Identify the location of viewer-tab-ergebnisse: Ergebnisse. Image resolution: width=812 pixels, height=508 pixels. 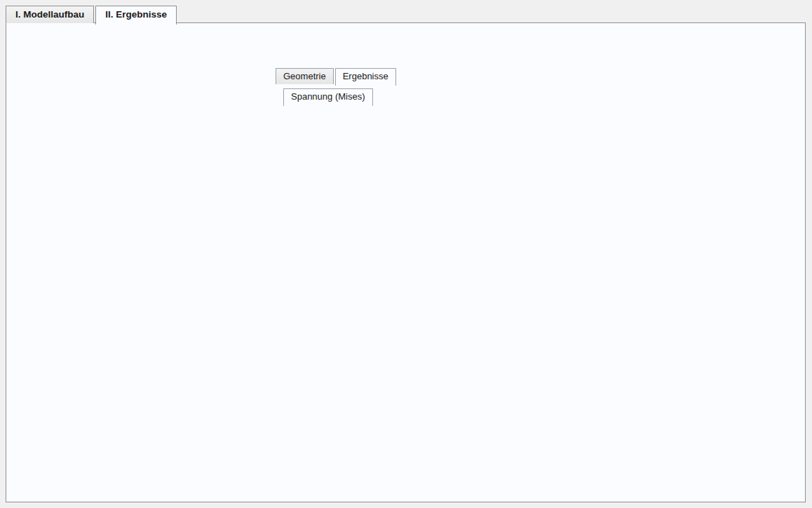
(366, 77).